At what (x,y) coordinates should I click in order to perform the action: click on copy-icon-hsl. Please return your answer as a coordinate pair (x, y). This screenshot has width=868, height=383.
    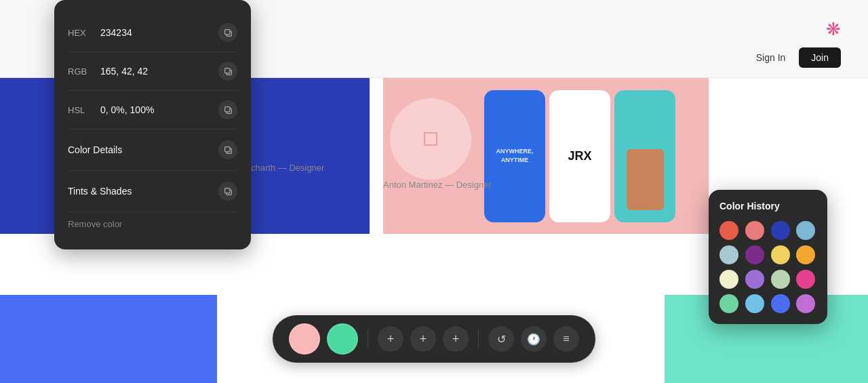
    Looking at the image, I should click on (228, 110).